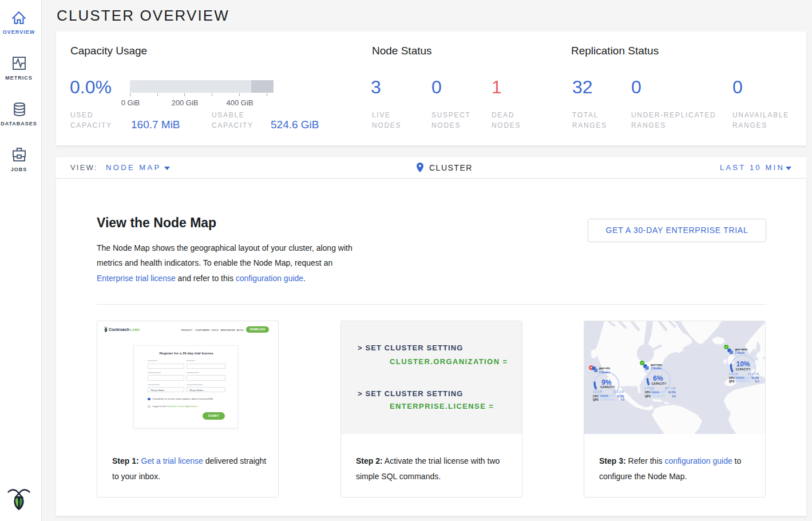  What do you see at coordinates (743, 364) in the screenshot?
I see `svg-text: 10%` at bounding box center [743, 364].